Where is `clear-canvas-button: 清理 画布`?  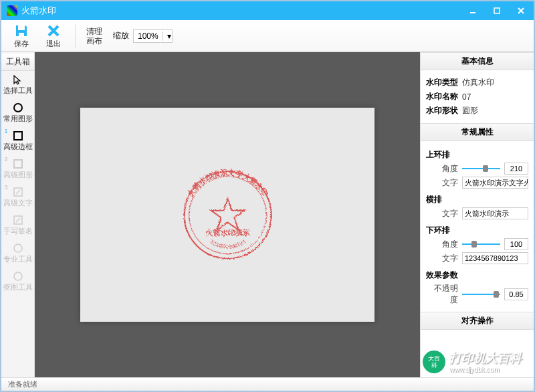
clear-canvas-button: 清理 画布 is located at coordinates (94, 36).